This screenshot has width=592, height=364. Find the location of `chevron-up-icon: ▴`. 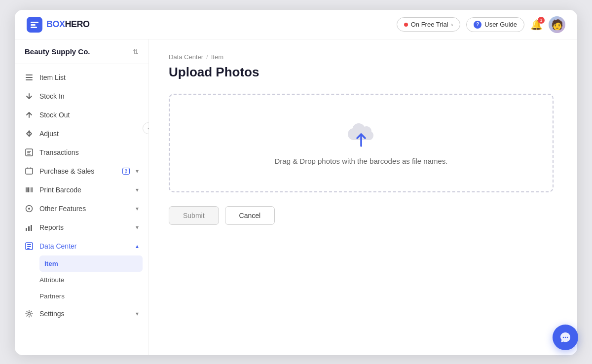

chevron-up-icon: ▴ is located at coordinates (137, 246).